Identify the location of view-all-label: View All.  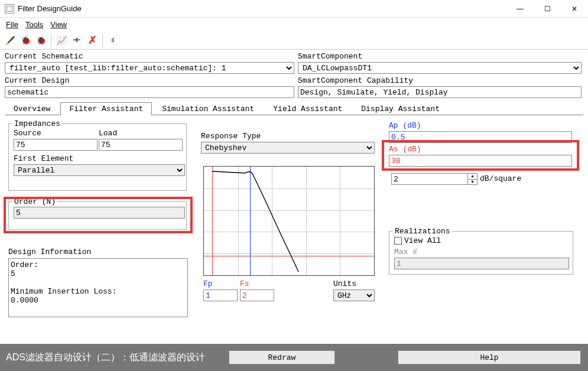
(423, 241).